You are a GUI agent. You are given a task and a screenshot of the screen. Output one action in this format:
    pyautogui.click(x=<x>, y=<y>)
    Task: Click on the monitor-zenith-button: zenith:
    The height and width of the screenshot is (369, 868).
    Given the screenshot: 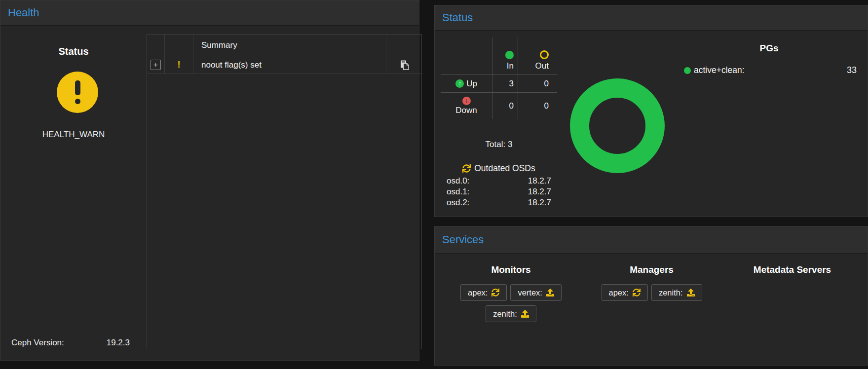 What is the action you would take?
    pyautogui.click(x=511, y=314)
    